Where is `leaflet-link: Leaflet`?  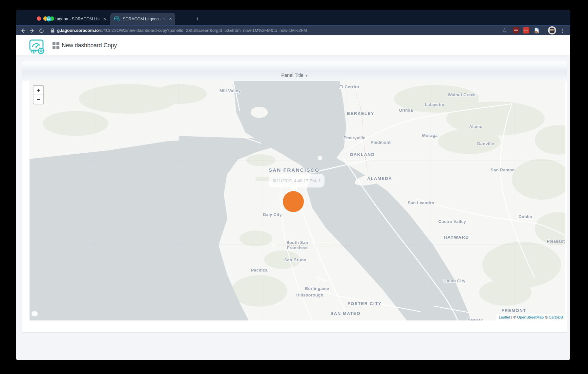
leaflet-link: Leaflet is located at coordinates (505, 317).